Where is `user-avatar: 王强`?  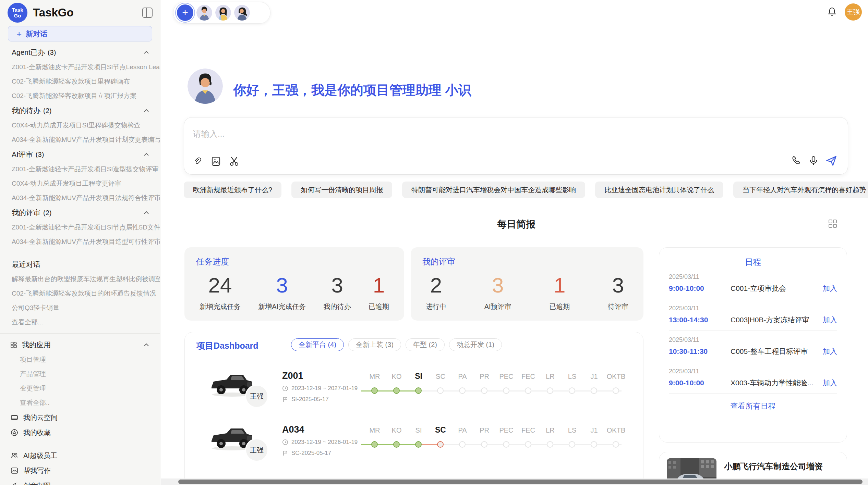 user-avatar: 王强 is located at coordinates (853, 12).